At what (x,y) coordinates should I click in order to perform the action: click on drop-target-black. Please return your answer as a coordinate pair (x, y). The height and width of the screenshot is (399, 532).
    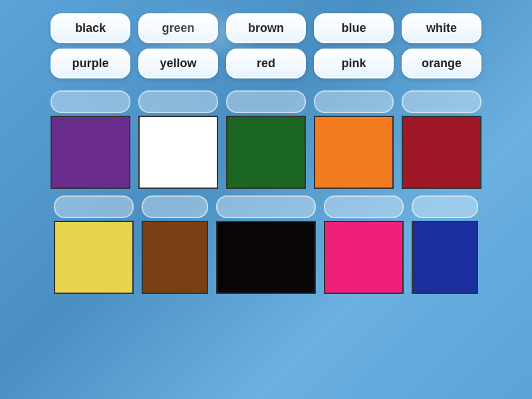
    Looking at the image, I should click on (266, 207).